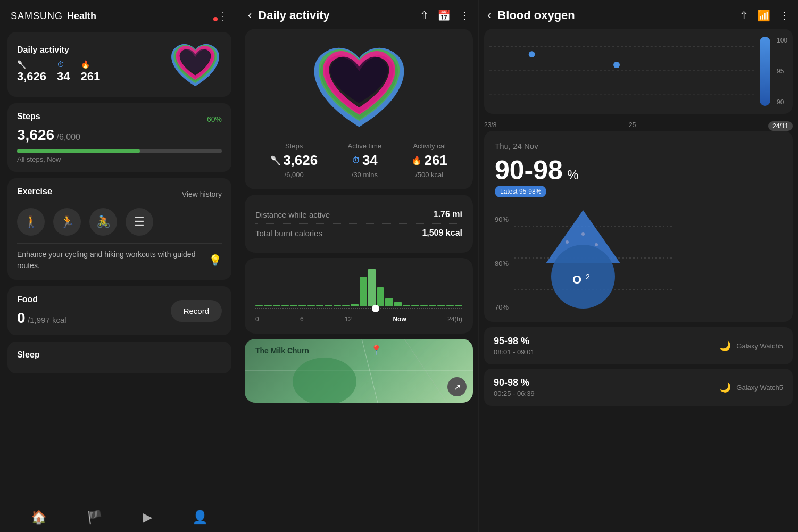 This screenshot has height=532, width=798. Describe the element at coordinates (359, 223) in the screenshot. I see `detail-card: Distance while active 1.76 mi Total burn…` at that location.